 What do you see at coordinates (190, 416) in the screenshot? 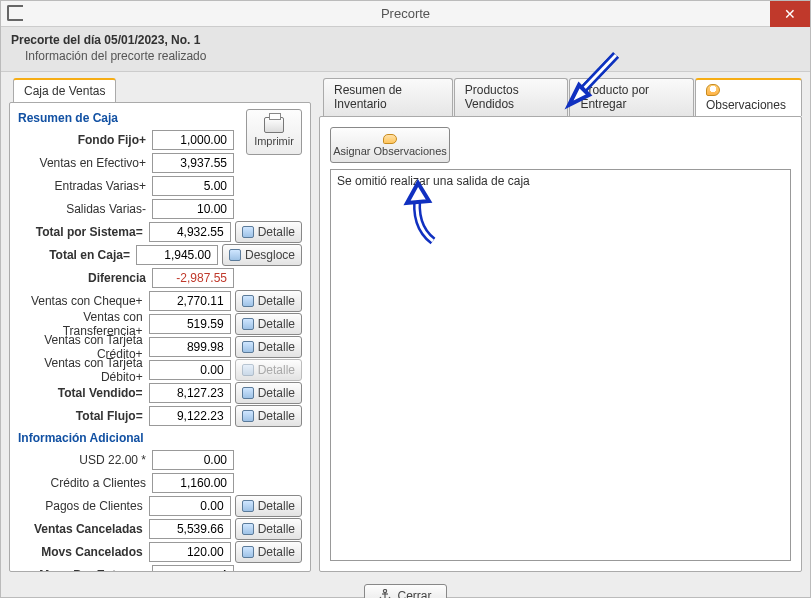
I see `value-total-flujo` at bounding box center [190, 416].